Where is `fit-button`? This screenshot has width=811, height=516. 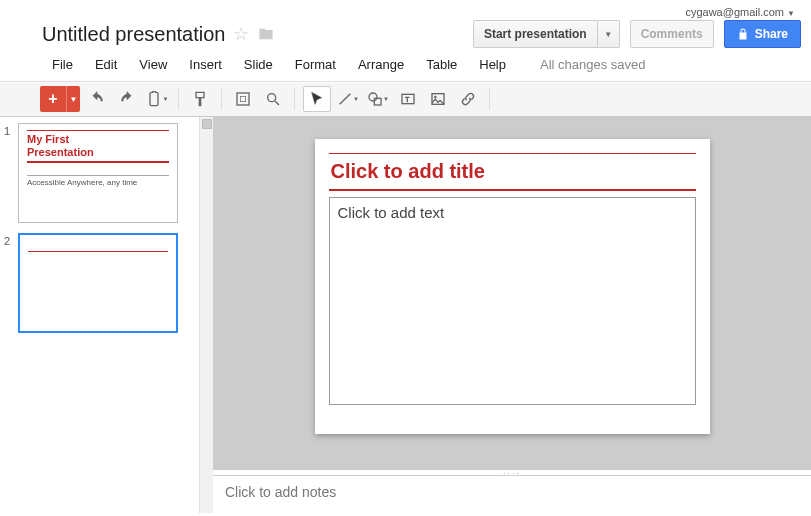 fit-button is located at coordinates (243, 99).